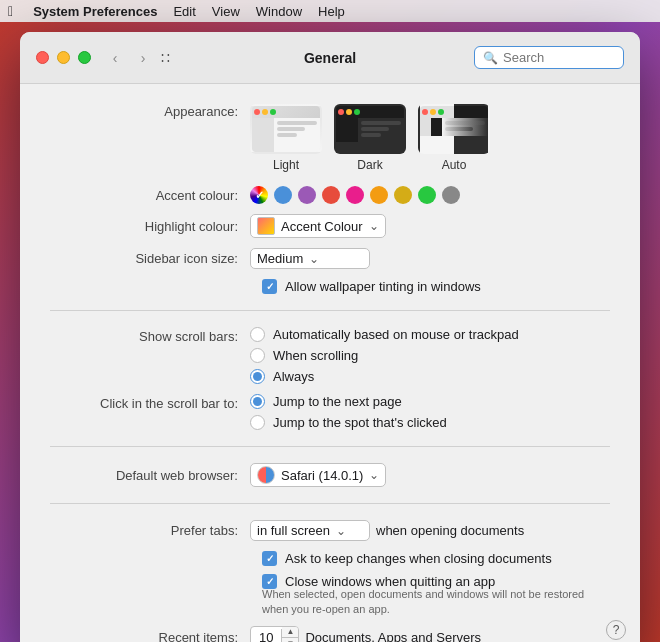 The width and height of the screenshot is (660, 642). What do you see at coordinates (322, 476) in the screenshot?
I see `default-browser-value: Safari (14.0.1)` at bounding box center [322, 476].